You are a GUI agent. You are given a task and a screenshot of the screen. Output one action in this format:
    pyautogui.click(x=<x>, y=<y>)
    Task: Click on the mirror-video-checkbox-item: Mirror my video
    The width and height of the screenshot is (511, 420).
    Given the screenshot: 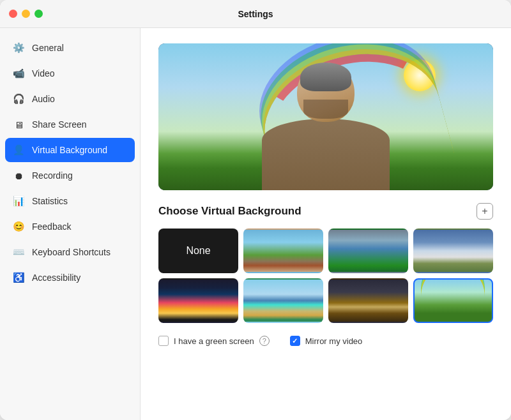 What is the action you would take?
    pyautogui.click(x=326, y=341)
    